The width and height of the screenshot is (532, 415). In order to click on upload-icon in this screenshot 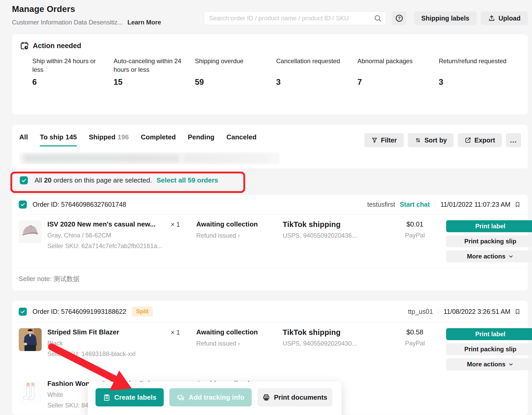, I will do `click(492, 18)`.